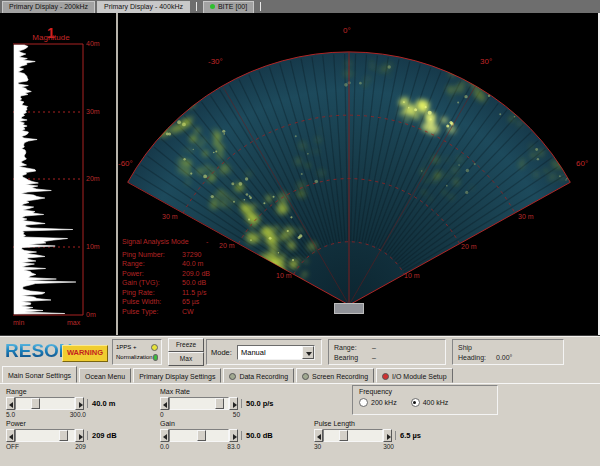 The image size is (600, 466). What do you see at coordinates (416, 402) in the screenshot?
I see `radio-selected-icon` at bounding box center [416, 402].